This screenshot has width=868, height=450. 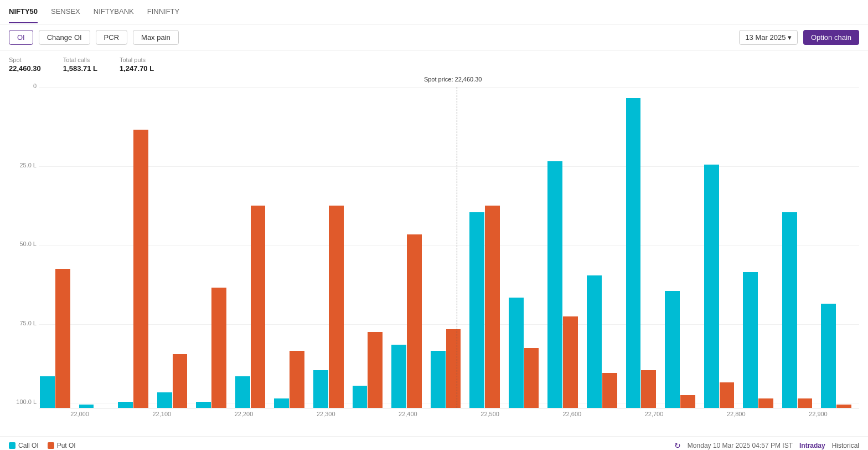 I want to click on y-axis-label: 50.0 L, so click(x=28, y=244).